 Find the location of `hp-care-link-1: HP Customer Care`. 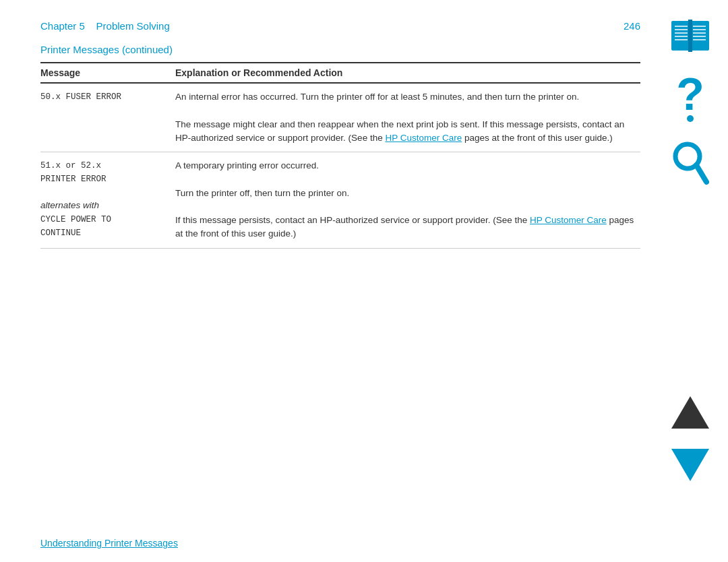

hp-care-link-1: HP Customer Care is located at coordinates (423, 137).